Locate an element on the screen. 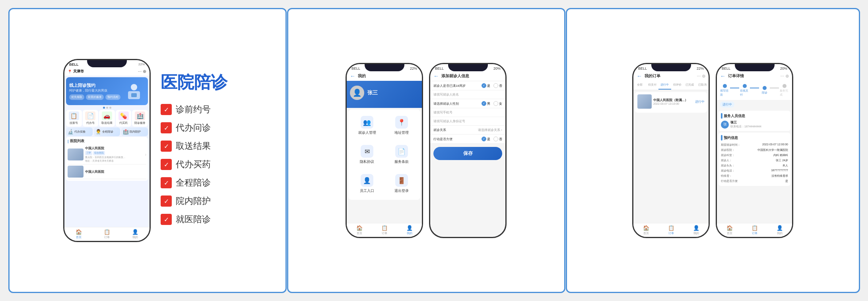  form-mobility: 行动是否方便 是 否 is located at coordinates (468, 139).